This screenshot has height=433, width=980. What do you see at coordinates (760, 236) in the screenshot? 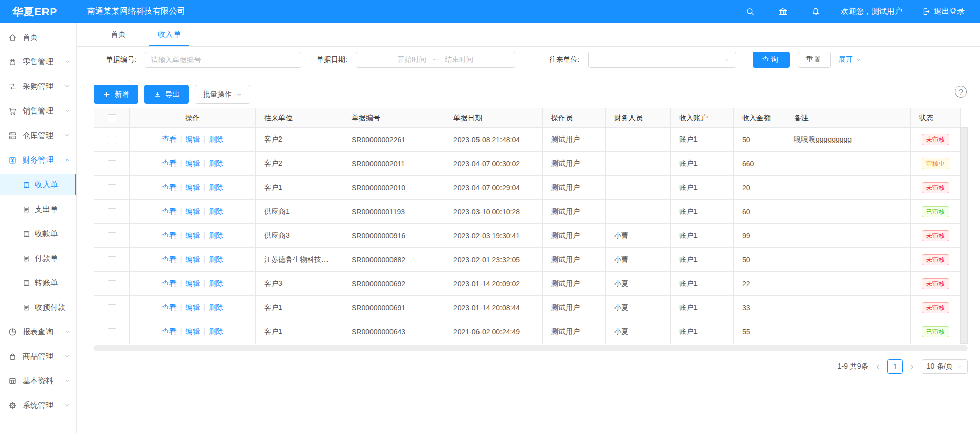
I see `amount-cell: 99` at bounding box center [760, 236].